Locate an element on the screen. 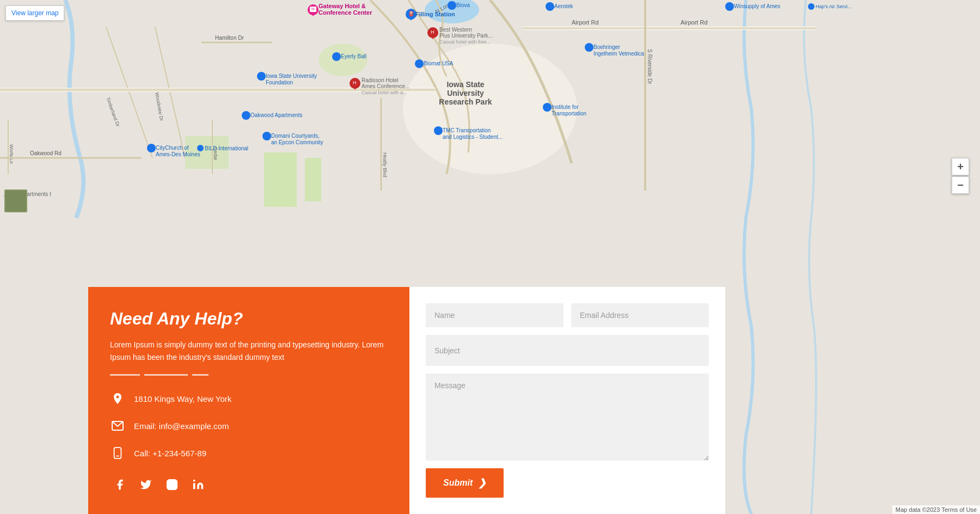  svg-text: Filling Station is located at coordinates (436, 14).